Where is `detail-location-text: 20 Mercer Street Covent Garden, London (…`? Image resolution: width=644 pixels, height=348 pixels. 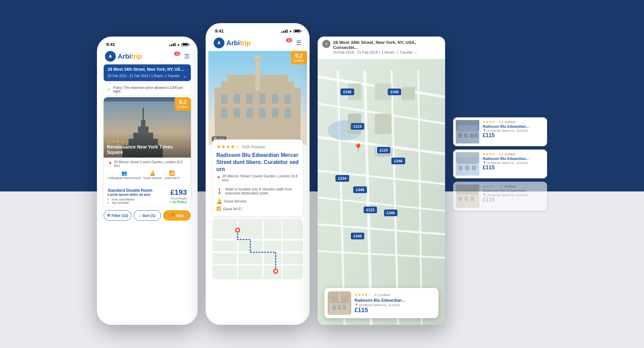 detail-location-text: 20 Mercer Street Covent Garden, London (… is located at coordinates (261, 178).